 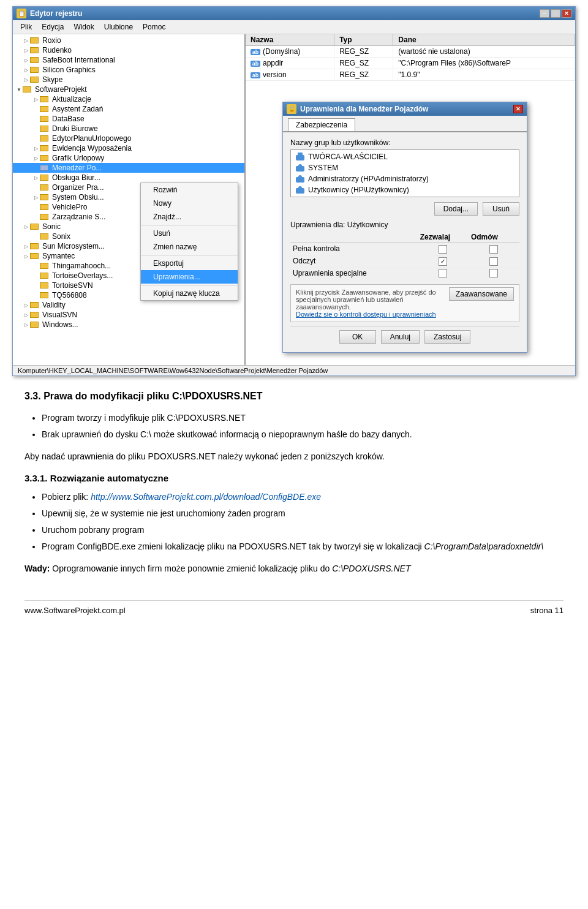 What do you see at coordinates (405, 157) in the screenshot?
I see `user-item-creator: TWÓRCA-WŁAŚCICIEL` at bounding box center [405, 157].